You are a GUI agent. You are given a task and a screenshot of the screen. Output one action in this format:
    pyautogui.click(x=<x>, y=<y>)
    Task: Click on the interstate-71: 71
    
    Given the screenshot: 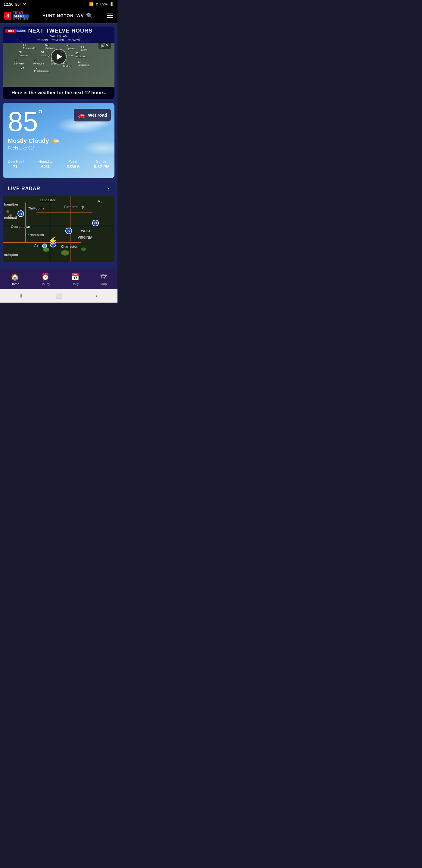 What is the action you would take?
    pyautogui.click(x=21, y=214)
    